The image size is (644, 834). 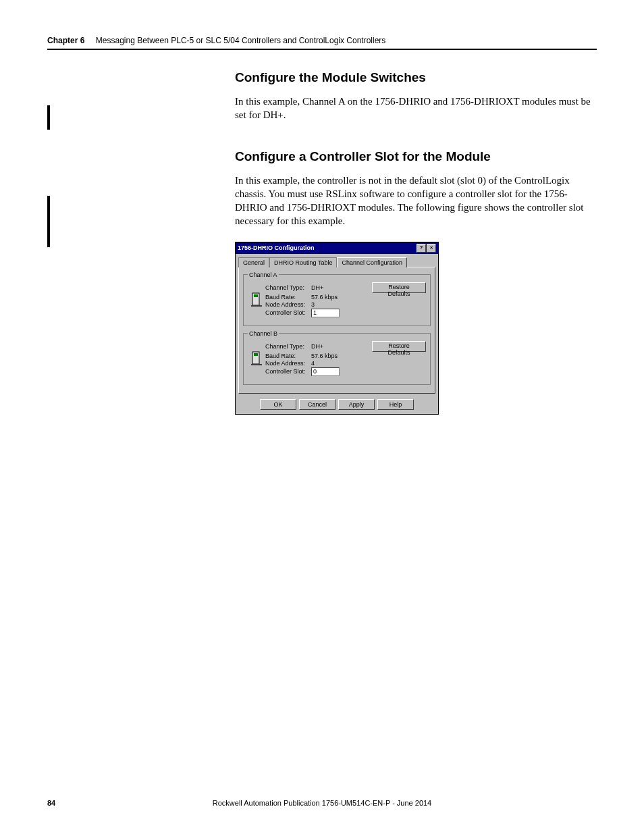 What do you see at coordinates (278, 405) in the screenshot?
I see `ok-button: OK` at bounding box center [278, 405].